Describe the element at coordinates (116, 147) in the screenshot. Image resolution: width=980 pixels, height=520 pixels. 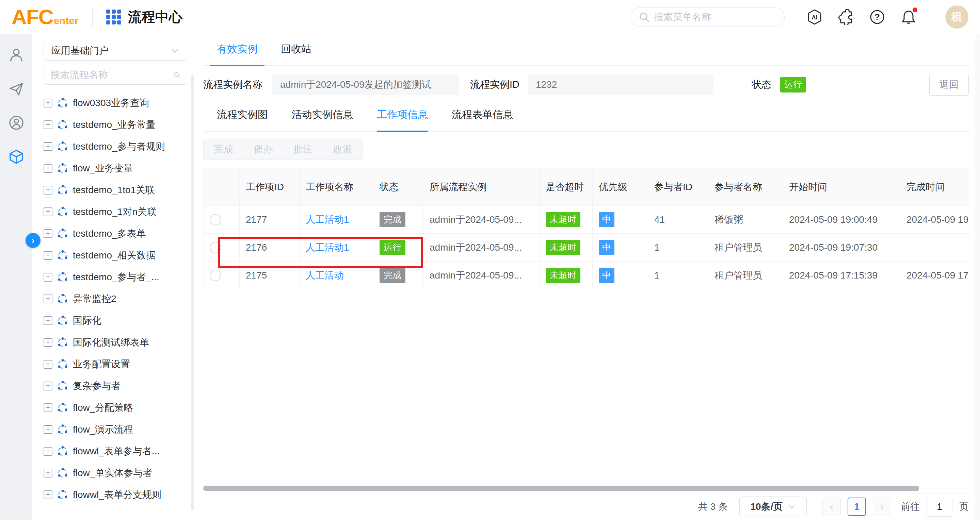
I see `tree-item: testdemo_参与者规则` at that location.